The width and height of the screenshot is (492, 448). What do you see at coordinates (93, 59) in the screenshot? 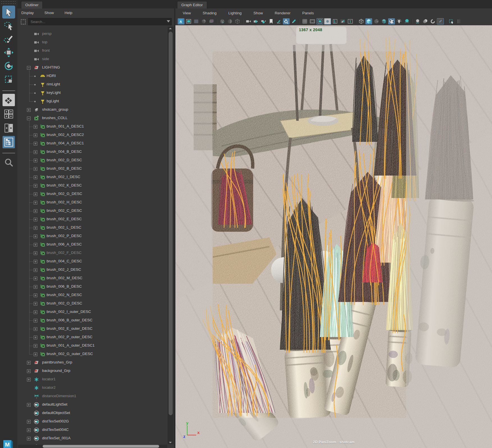
I see `outliner-row-side: side` at bounding box center [93, 59].